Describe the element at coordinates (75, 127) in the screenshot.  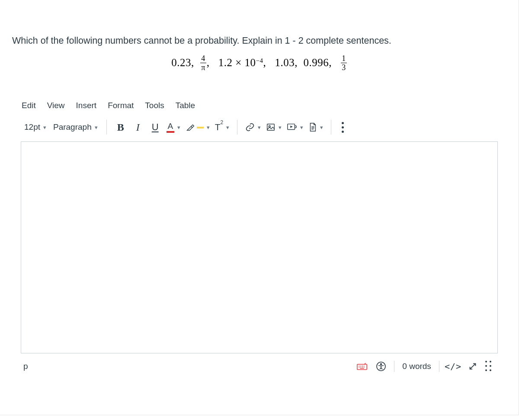
I see `block-format-select: Paragraph ▾` at that location.